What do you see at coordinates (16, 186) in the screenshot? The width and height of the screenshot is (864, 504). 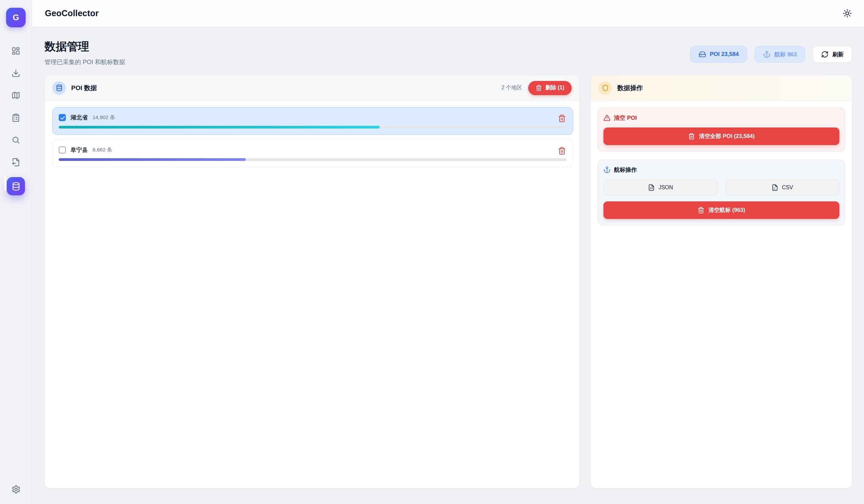 I see `sidebar-item-data` at bounding box center [16, 186].